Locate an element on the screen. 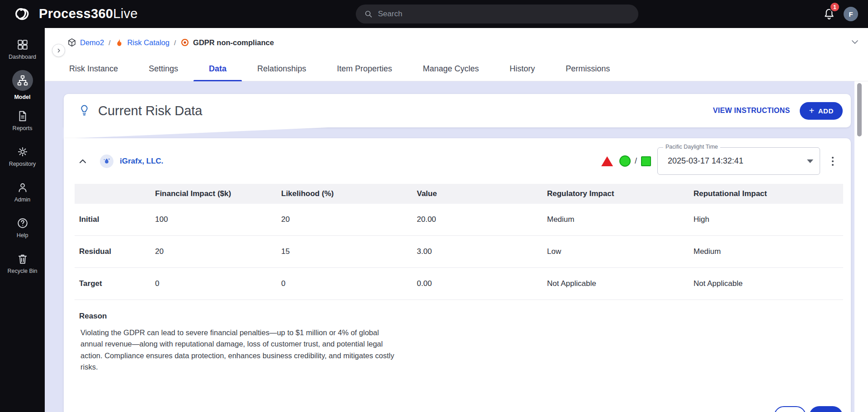 The width and height of the screenshot is (868, 412). tab-relationships: Relationships is located at coordinates (282, 69).